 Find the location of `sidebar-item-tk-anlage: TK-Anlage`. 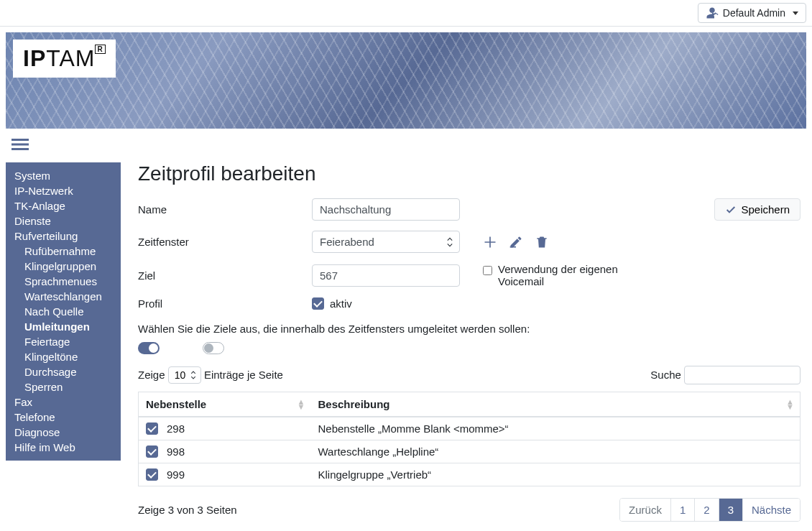

sidebar-item-tk-anlage: TK-Anlage is located at coordinates (63, 206).